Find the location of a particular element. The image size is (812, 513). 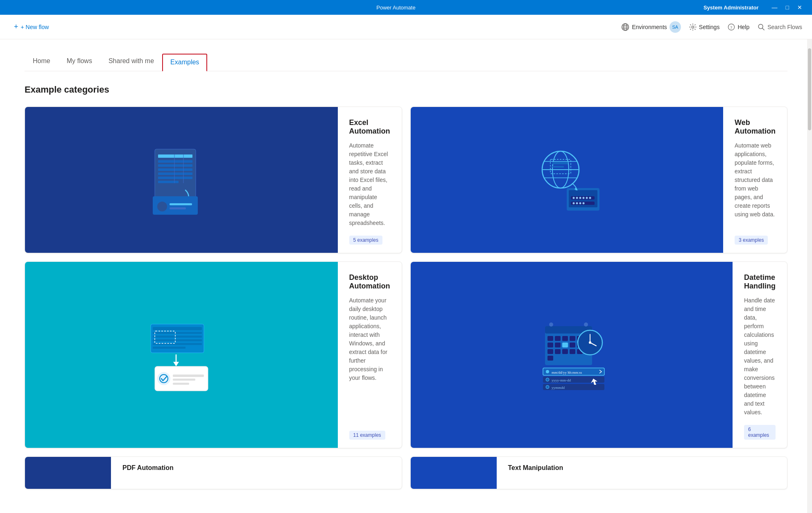

new-flow-button: + + New flow is located at coordinates (31, 27).